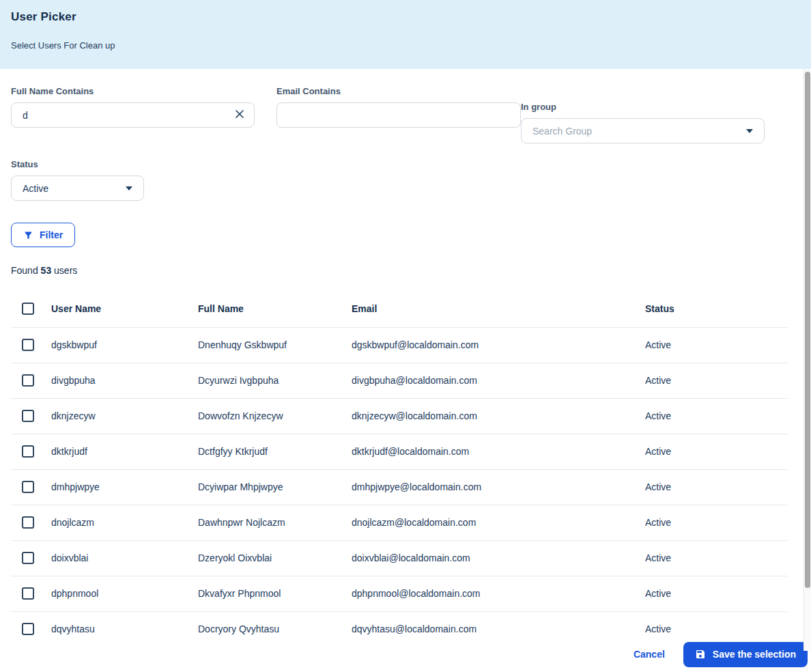 This screenshot has width=811, height=672. Describe the element at coordinates (132, 115) in the screenshot. I see `full-name-filter-input` at that location.